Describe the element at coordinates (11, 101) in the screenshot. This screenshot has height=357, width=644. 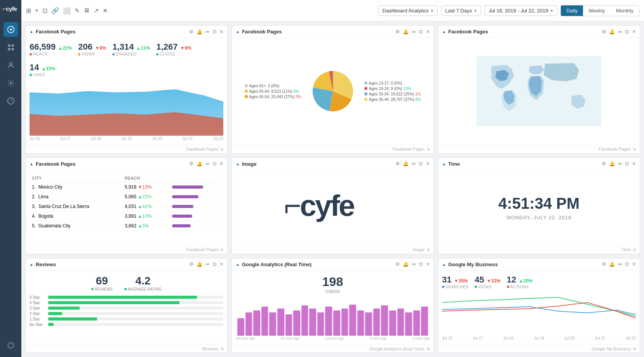
I see `sidebar-item-help: ?` at that location.